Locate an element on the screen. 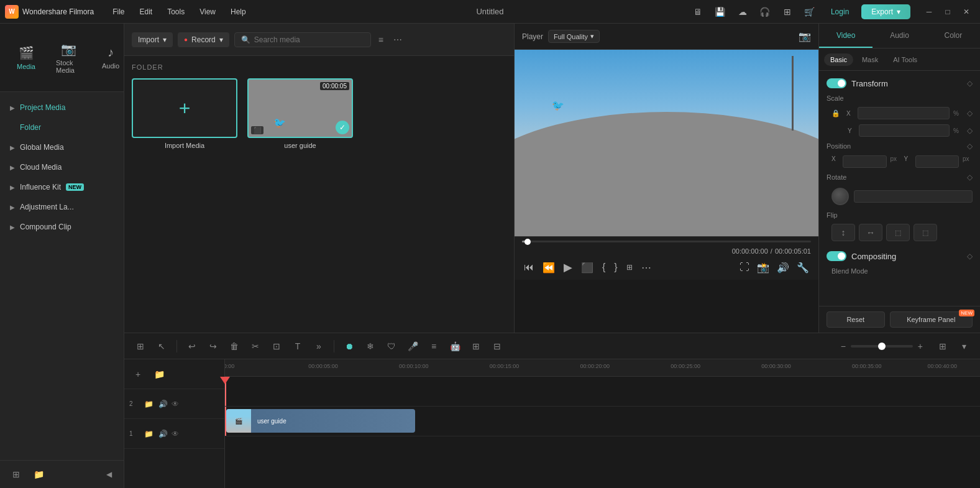 This screenshot has width=980, height=488. speed-slider is located at coordinates (882, 346).